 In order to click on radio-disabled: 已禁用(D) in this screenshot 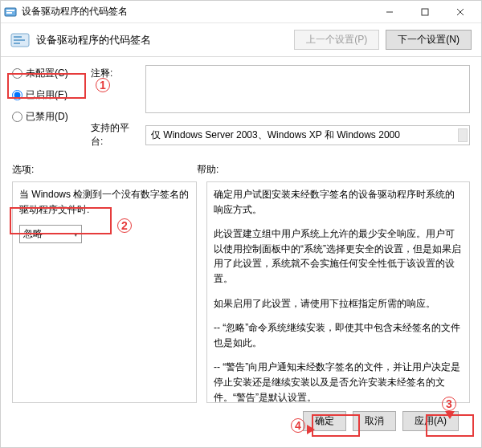, I will do `click(47, 117)`.